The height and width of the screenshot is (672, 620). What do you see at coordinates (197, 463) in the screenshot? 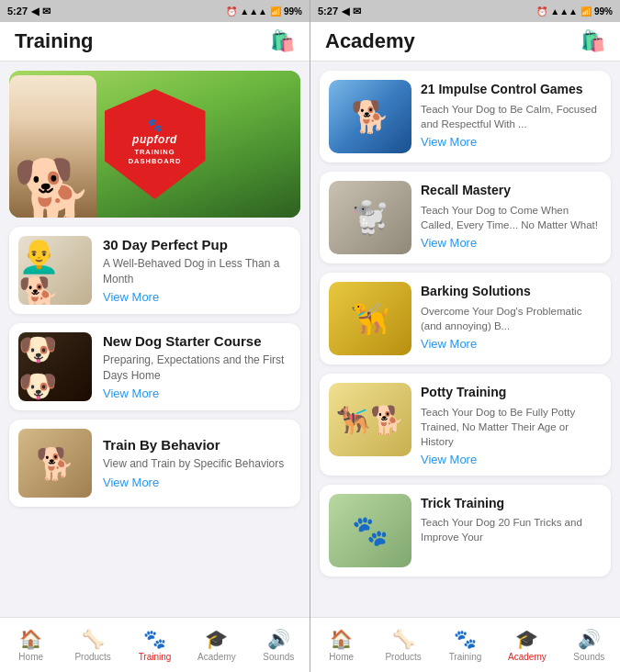
I see `course-info-behavior: Train By Behavior View and Train by Spec…` at bounding box center [197, 463].